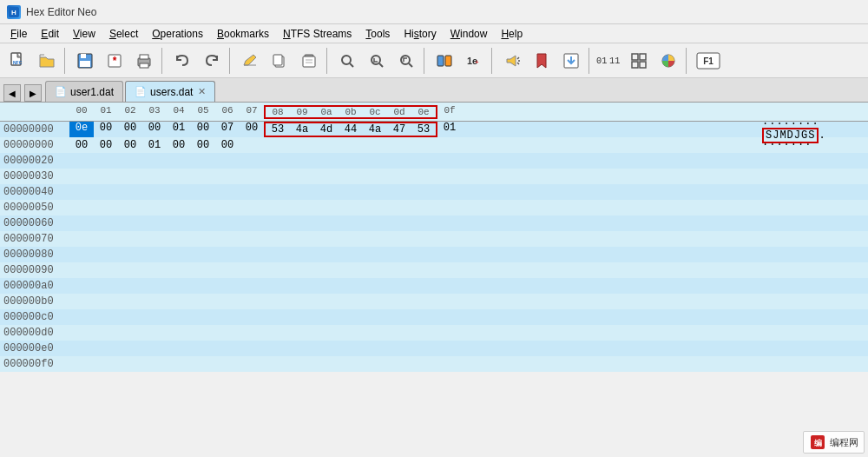 Image resolution: width=868 pixels, height=457 pixels. Describe the element at coordinates (35, 192) in the screenshot. I see `row-addr-40: 00000040` at that location.